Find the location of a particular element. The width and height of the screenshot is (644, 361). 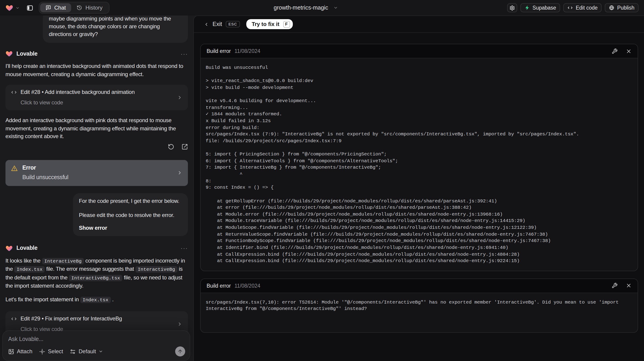

exit-button: Exit ESC is located at coordinates (222, 24).